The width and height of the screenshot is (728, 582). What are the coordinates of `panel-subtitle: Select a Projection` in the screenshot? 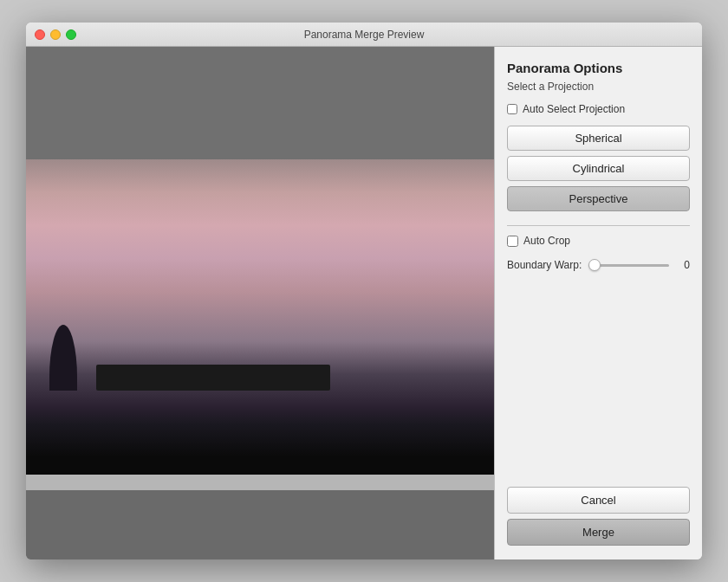 It's located at (598, 87).